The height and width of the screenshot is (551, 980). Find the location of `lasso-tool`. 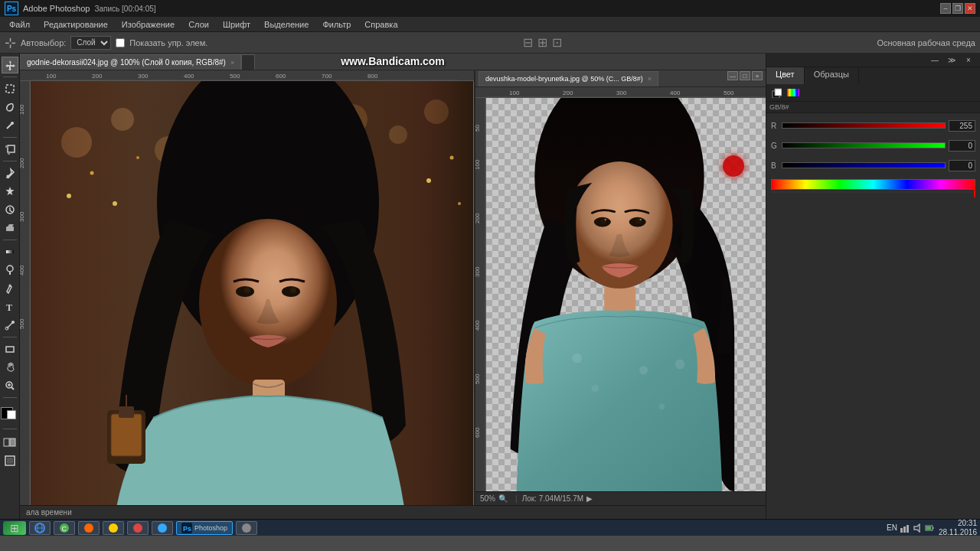

lasso-tool is located at coordinates (10, 107).